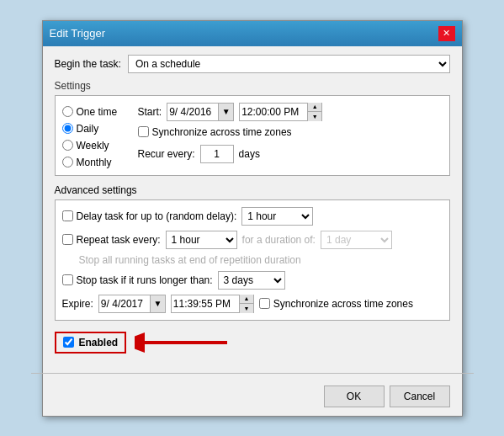  I want to click on radio-daily-label: Daily, so click(88, 129).